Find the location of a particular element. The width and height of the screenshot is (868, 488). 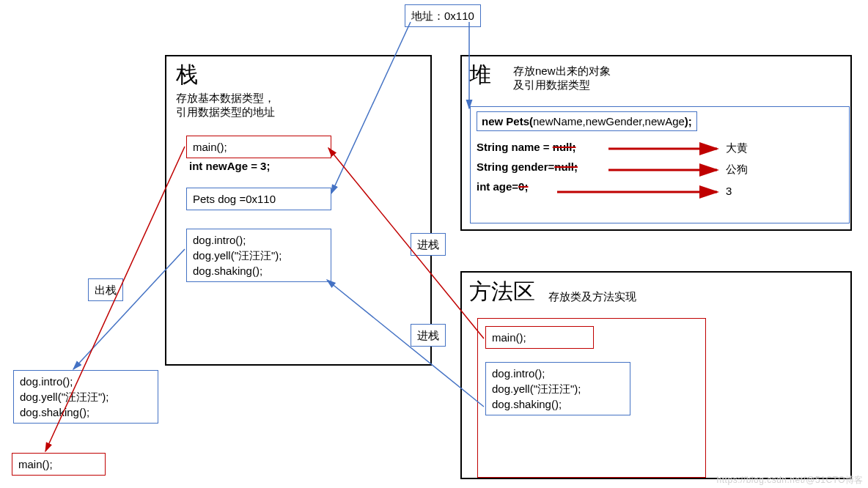

stack-main-box: main(); is located at coordinates (259, 147).